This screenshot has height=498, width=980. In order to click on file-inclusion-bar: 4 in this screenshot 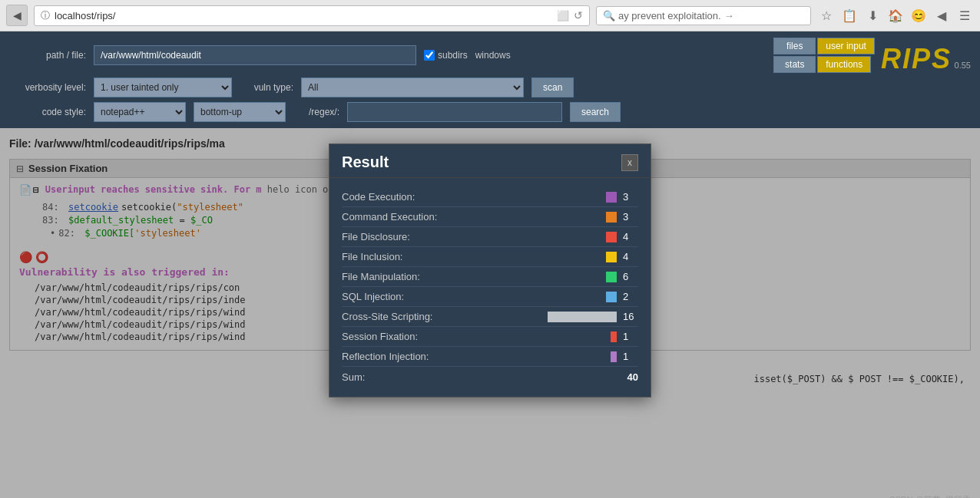, I will do `click(622, 256)`.